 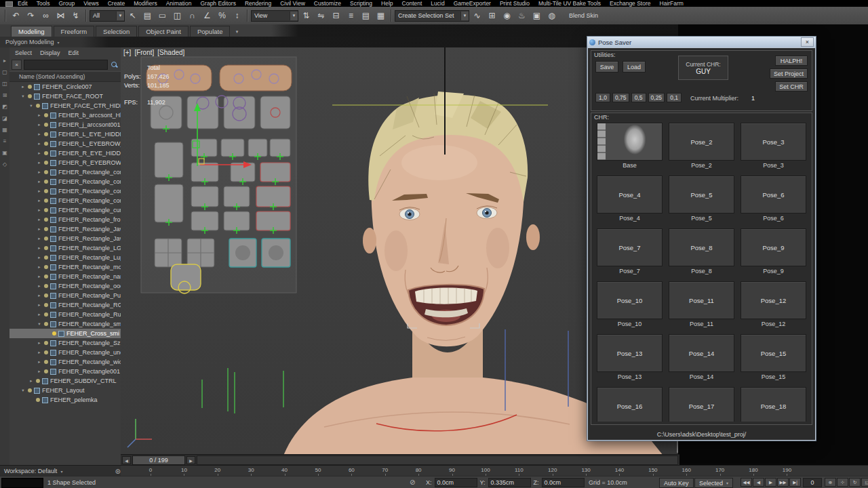 I want to click on align-icon: ⊟, so click(x=336, y=16).